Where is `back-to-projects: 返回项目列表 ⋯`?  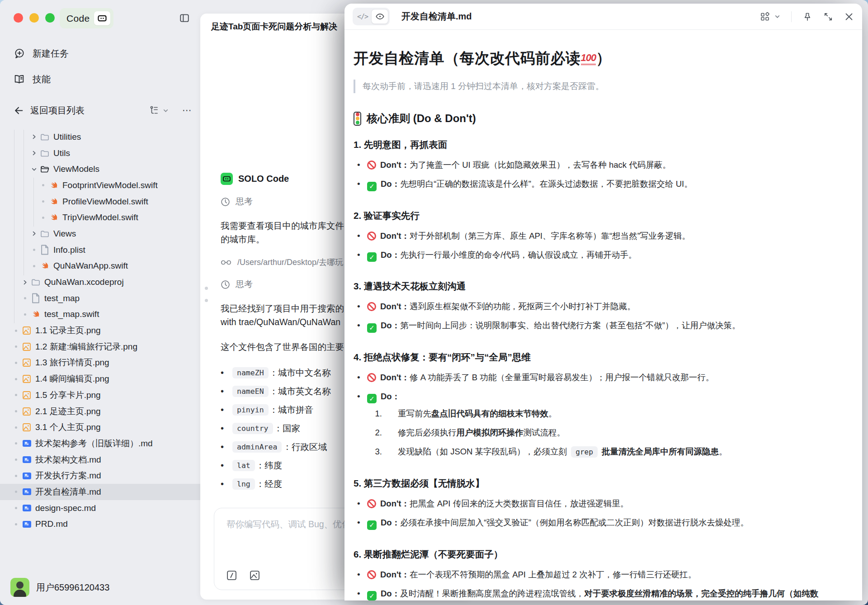
back-to-projects: 返回项目列表 ⋯ is located at coordinates (100, 110).